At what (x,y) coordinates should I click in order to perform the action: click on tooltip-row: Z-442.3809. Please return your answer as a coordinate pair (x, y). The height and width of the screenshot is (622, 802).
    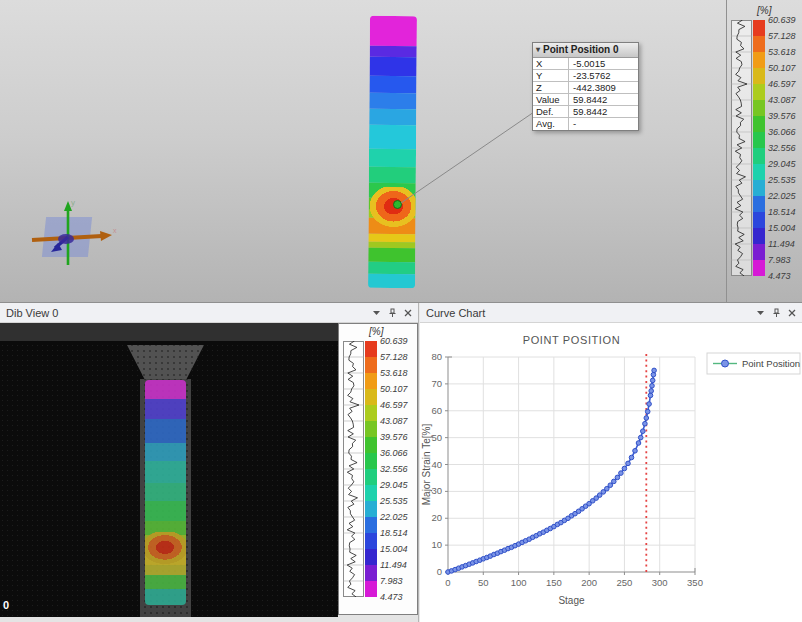
    Looking at the image, I should click on (586, 88).